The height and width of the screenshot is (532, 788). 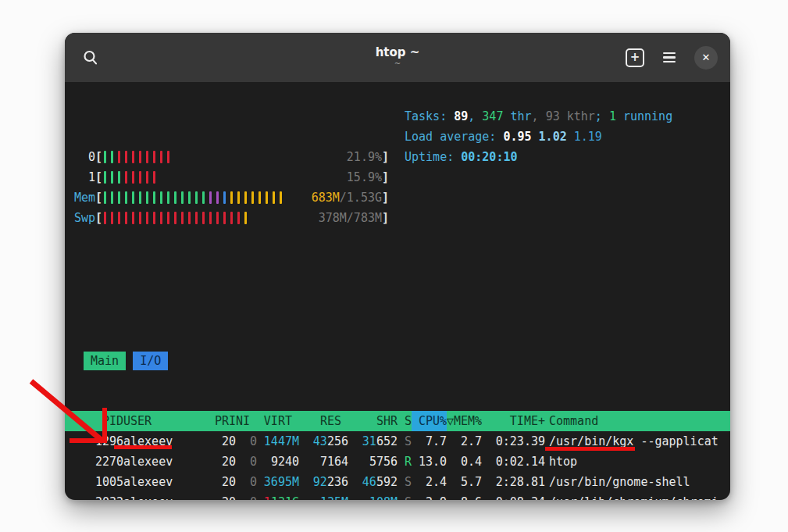 I want to click on text-segment: alexeev, so click(x=148, y=482).